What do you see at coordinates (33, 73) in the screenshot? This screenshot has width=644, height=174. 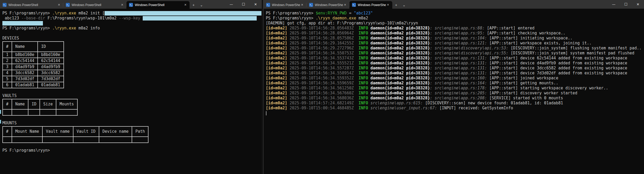 I see `table-row: 43dcc65823dcc6582` at bounding box center [33, 73].